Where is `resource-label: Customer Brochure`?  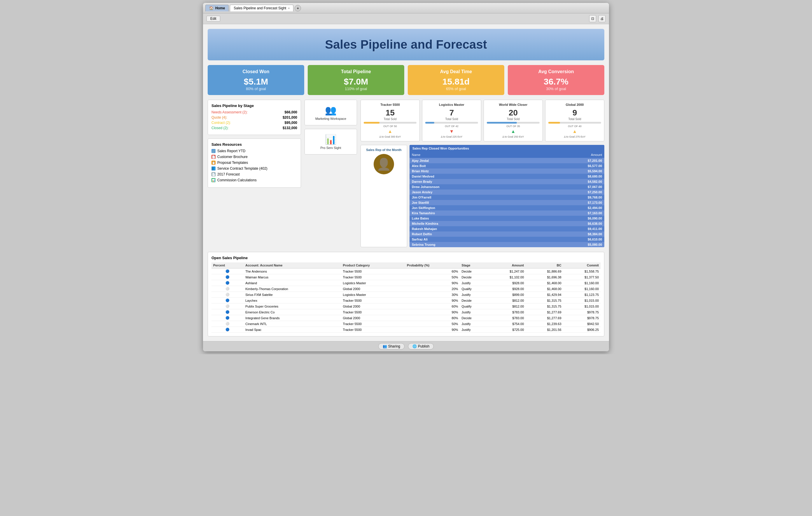
resource-label: Customer Brochure is located at coordinates (232, 157).